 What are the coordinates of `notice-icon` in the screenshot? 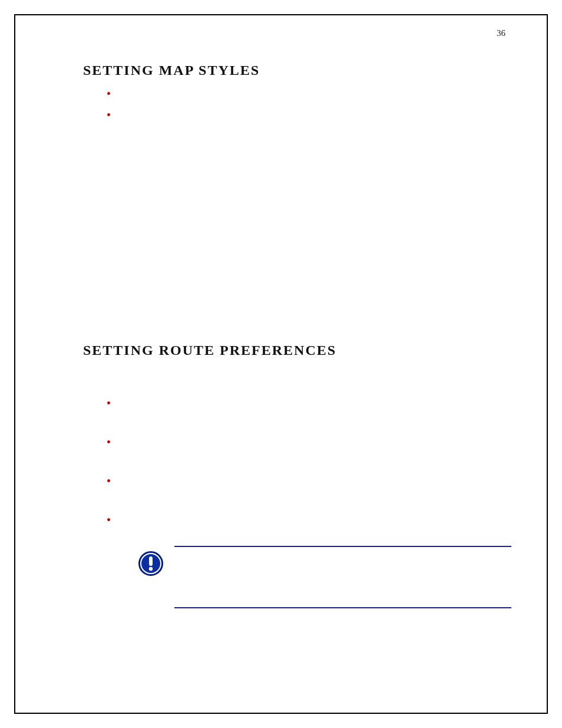 It's located at (151, 564).